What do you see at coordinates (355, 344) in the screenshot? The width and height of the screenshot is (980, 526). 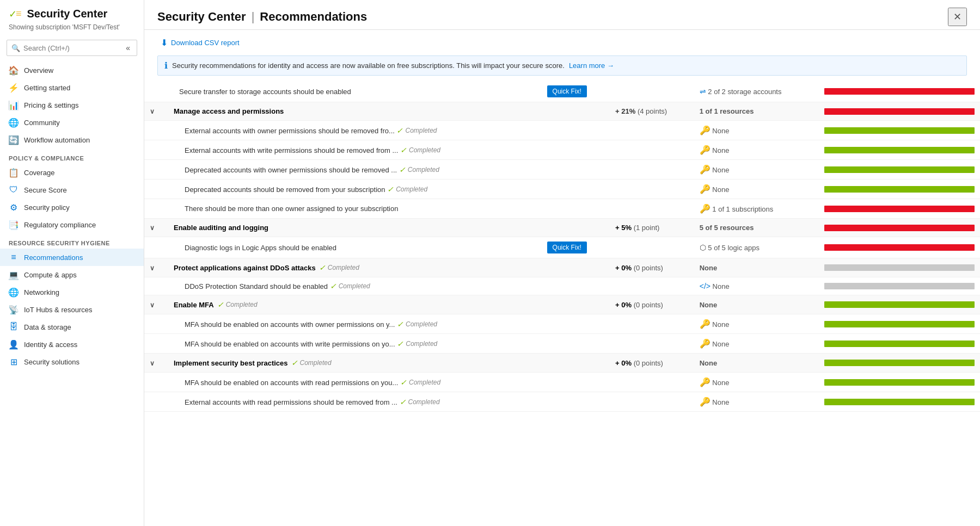 I see `recommendation-text: MFA should be enabled on accounts with w…` at bounding box center [355, 344].